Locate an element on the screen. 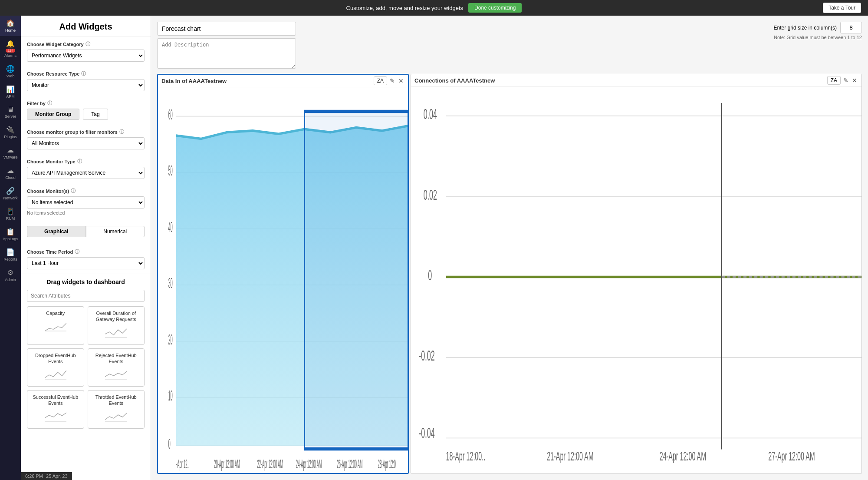 Image resolution: width=868 pixels, height=480 pixels. search-attributes-input is located at coordinates (86, 296).